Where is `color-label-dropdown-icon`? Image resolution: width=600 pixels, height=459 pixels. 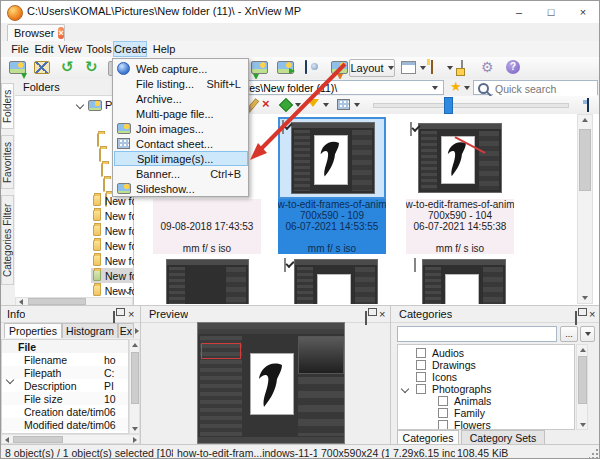 color-label-dropdown-icon is located at coordinates (298, 105).